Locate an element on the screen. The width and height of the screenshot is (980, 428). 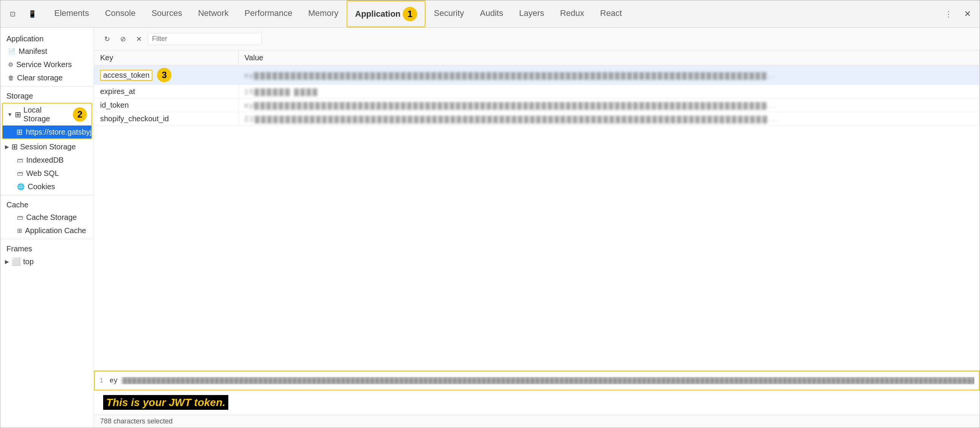
token-preview-row: 1 ey ▓▓▓▓▓▓▓▓▓▓▓▓▓▓▓▓▓▓▓▓▓▓▓▓▓▓▓▓▓▓▓▓▓▓▓… is located at coordinates (537, 380).